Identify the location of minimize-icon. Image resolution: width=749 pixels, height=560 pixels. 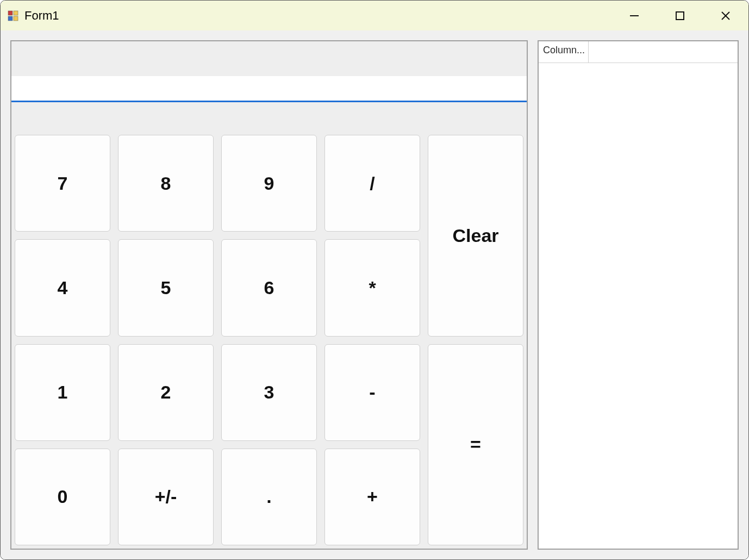
(634, 16).